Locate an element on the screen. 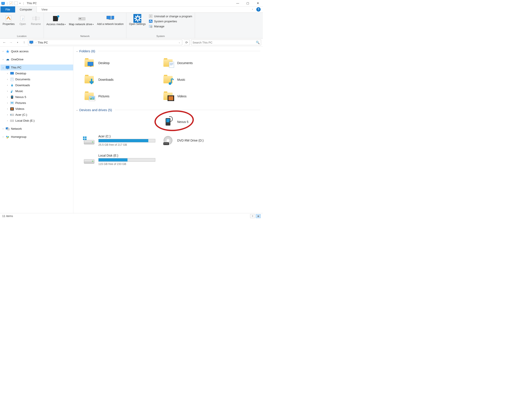  qat-customize-dropdown: ▾ is located at coordinates (20, 3).